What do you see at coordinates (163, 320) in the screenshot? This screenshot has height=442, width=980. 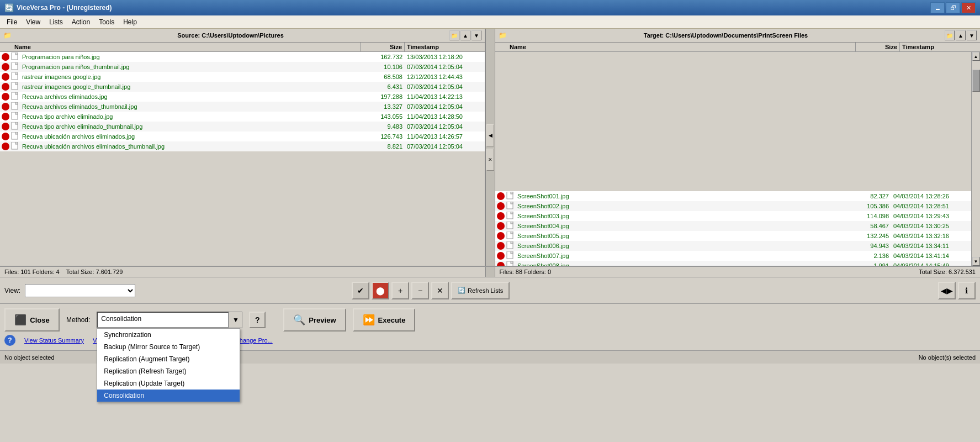 I see `method-combo: Consolidation` at bounding box center [163, 320].